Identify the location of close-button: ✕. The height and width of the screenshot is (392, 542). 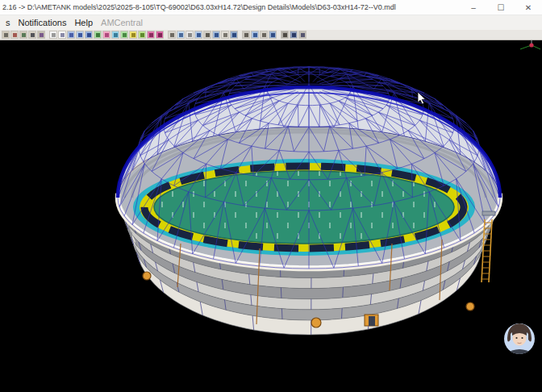
(528, 7).